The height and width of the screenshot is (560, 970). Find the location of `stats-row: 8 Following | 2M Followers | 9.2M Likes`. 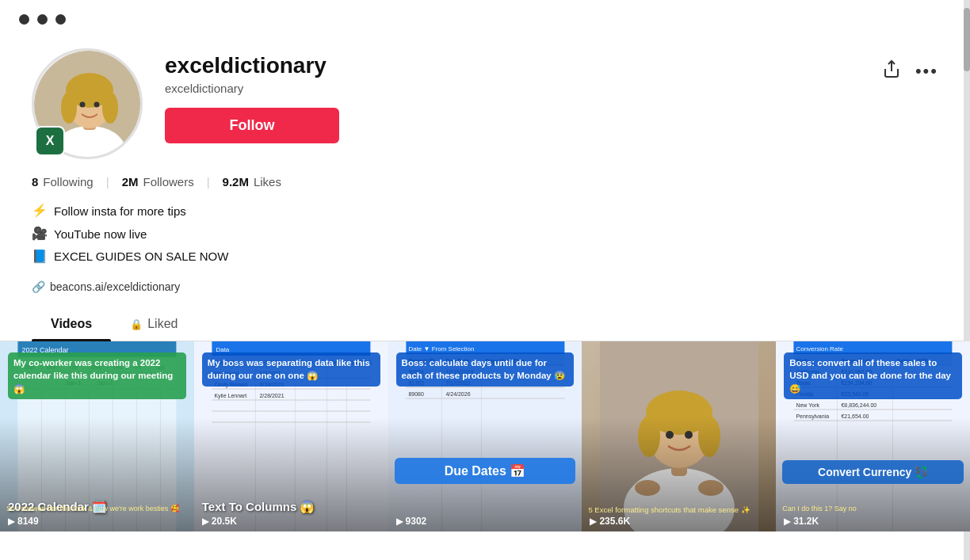

stats-row: 8 Following | 2M Followers | 9.2M Likes is located at coordinates (485, 177).